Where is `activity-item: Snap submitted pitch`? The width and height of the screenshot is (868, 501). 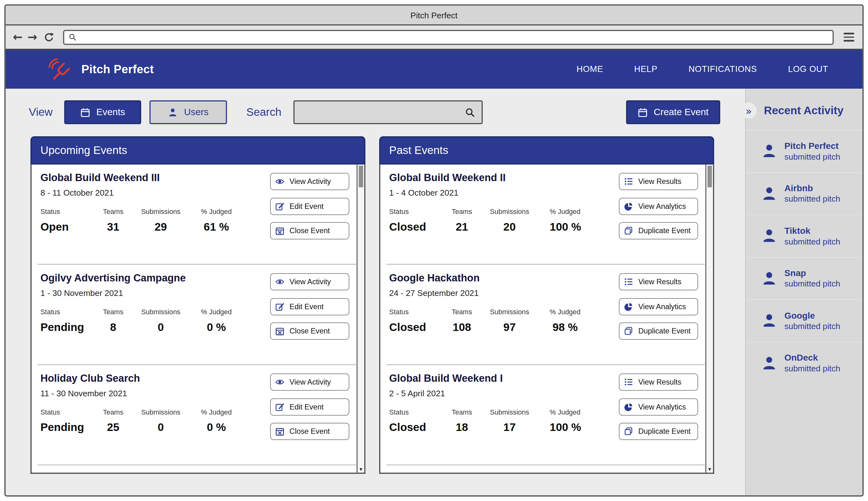
activity-item: Snap submitted pitch is located at coordinates (804, 278).